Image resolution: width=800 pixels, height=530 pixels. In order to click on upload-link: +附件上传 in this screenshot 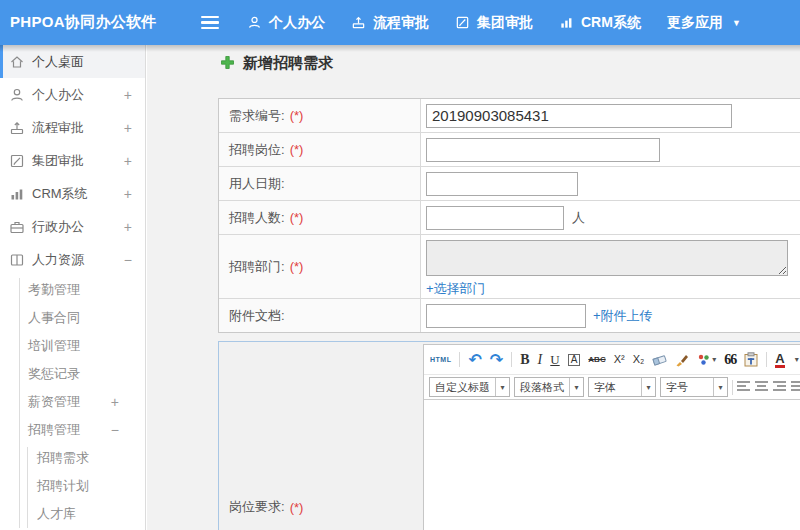, I will do `click(623, 316)`.